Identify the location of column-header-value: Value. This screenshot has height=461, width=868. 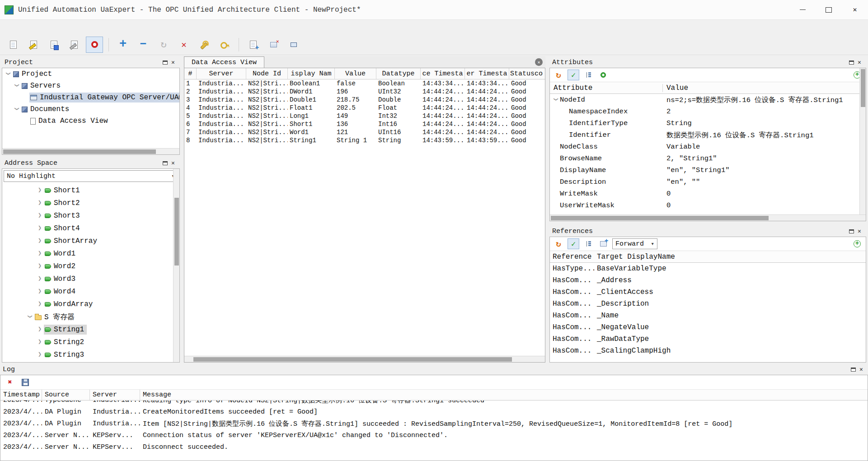
(356, 74).